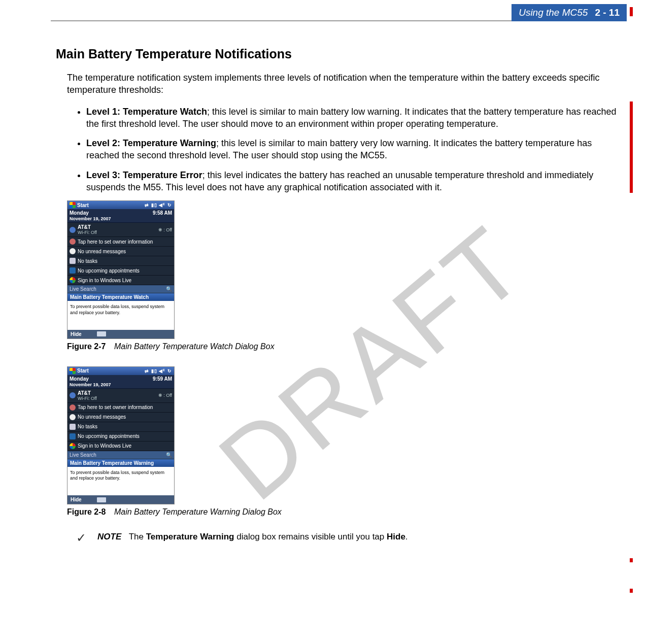 This screenshot has width=647, height=644. What do you see at coordinates (162, 213) in the screenshot?
I see `time-label: 9:58 AM` at bounding box center [162, 213].